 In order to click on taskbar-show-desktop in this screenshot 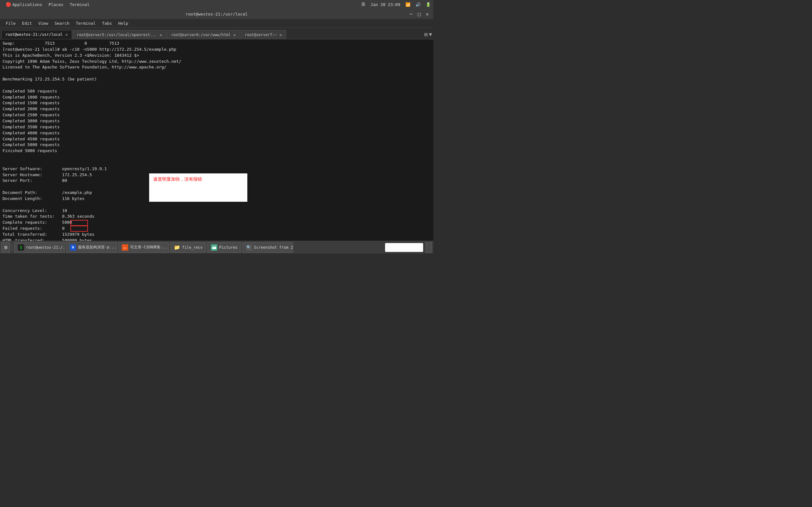, I will do `click(429, 247)`.